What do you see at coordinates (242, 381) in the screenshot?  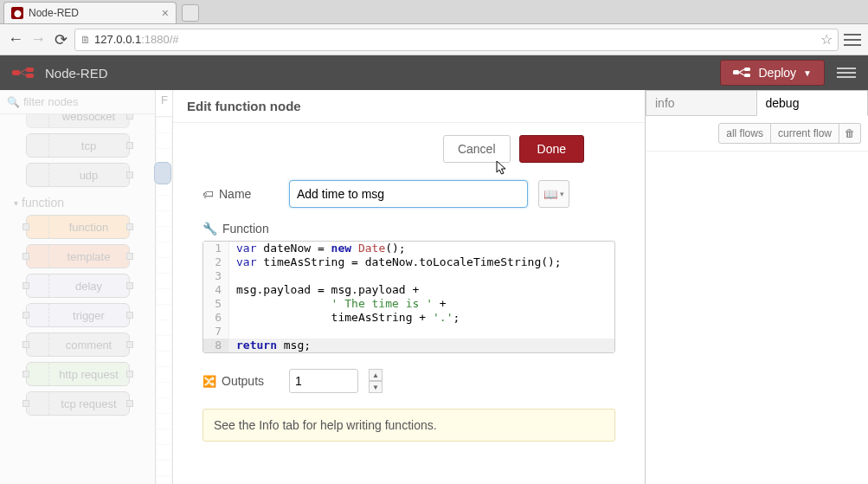 I see `outputs-label: Outputs` at bounding box center [242, 381].